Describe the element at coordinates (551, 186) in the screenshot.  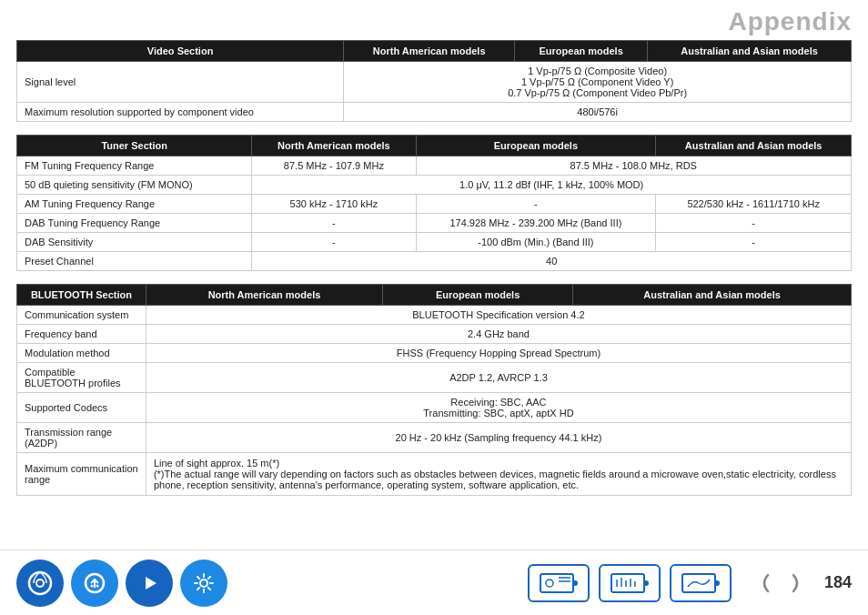
I see `row-value: 1.0 μV, 11.2 dBf (IHF, 1 kHz, 100% MOD)` at that location.